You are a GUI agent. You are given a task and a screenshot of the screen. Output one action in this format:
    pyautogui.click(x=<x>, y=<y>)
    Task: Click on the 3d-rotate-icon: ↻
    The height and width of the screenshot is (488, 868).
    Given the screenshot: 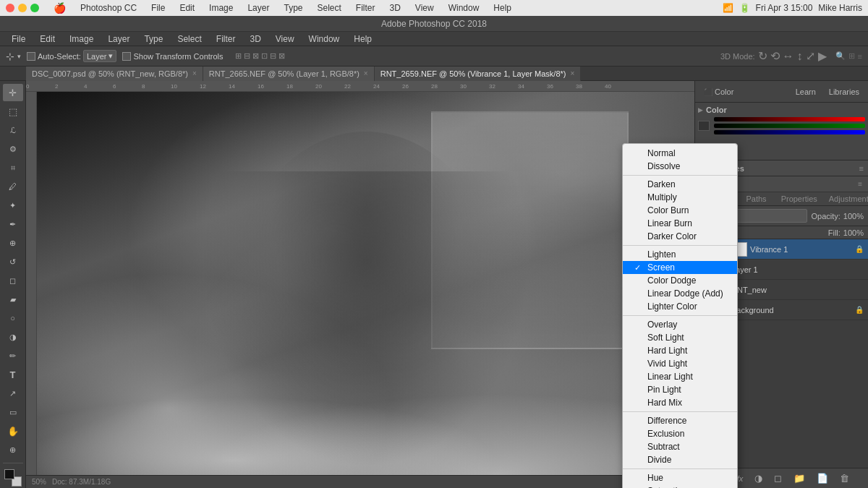 What is the action you would take?
    pyautogui.click(x=762, y=56)
    